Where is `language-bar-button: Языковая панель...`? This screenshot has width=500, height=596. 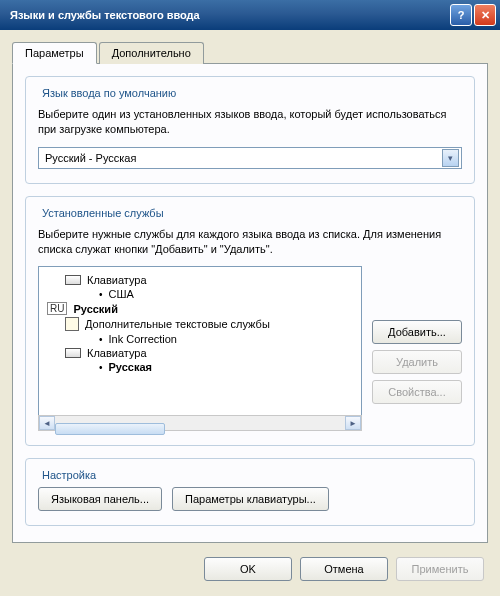 language-bar-button: Языковая панель... is located at coordinates (100, 499).